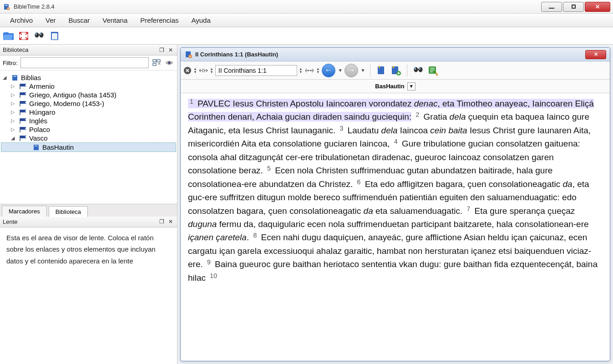  I want to click on verse-stepper-right: ▲▼, so click(318, 71).